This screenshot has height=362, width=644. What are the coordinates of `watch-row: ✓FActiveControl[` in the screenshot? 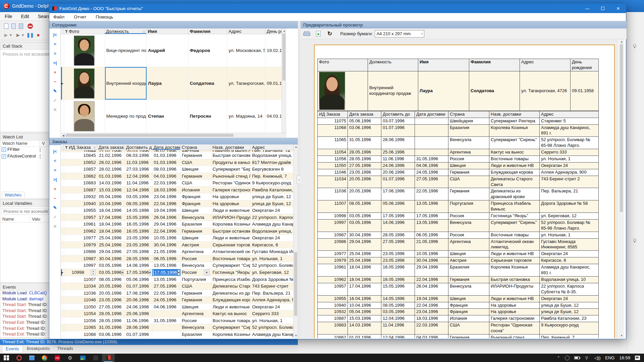 It's located at (25, 157).